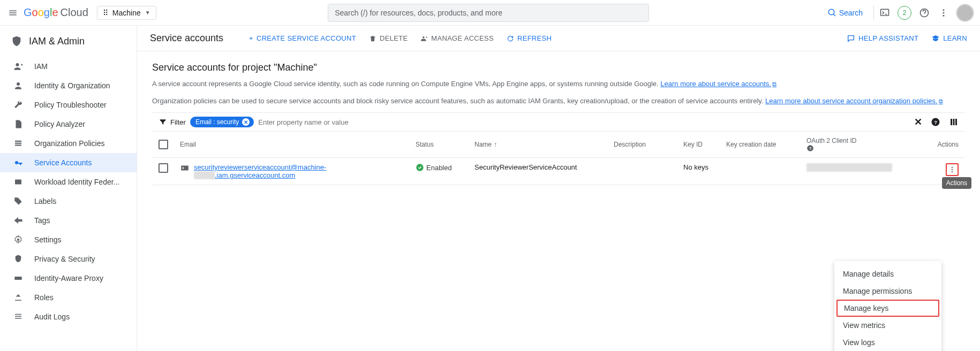  What do you see at coordinates (854, 101) in the screenshot?
I see `learn-more-org-link: Learn more about service account organiz…` at bounding box center [854, 101].